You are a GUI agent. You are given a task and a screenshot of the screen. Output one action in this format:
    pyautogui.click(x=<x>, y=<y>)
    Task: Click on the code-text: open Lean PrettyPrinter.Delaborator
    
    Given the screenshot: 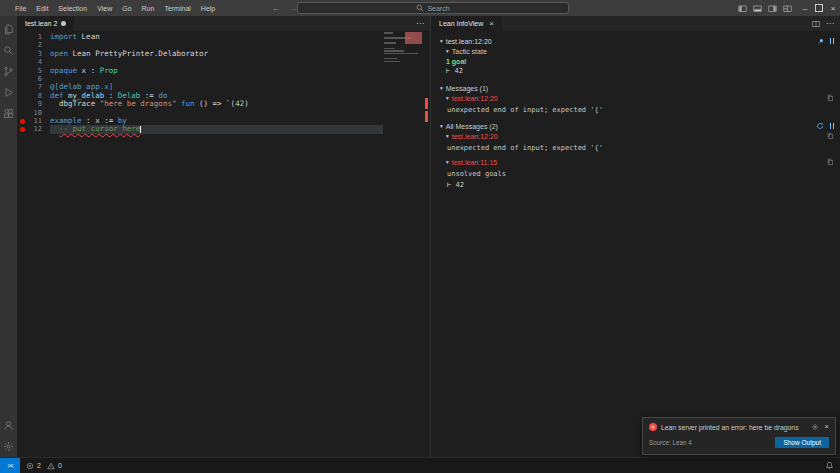 What is the action you would take?
    pyautogui.click(x=216, y=54)
    